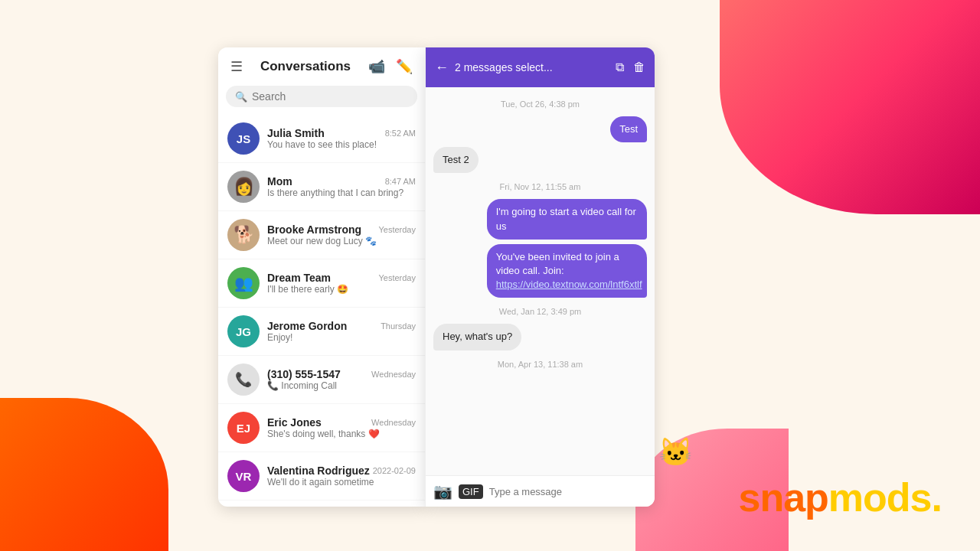 Image resolution: width=980 pixels, height=551 pixels. Describe the element at coordinates (322, 236) in the screenshot. I see `list-item: 🐕 Brooke Armstrong Yesterday Meet our ne…` at that location.